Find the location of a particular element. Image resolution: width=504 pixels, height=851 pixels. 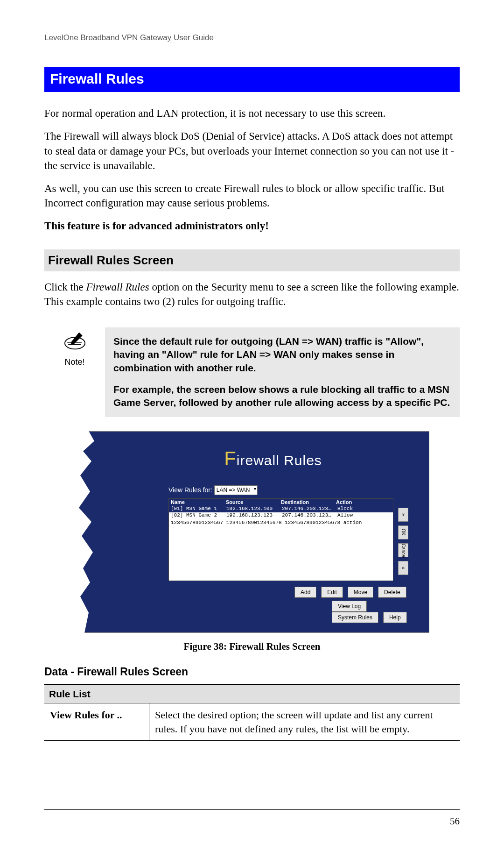

col-destination: Destination is located at coordinates (308, 503).